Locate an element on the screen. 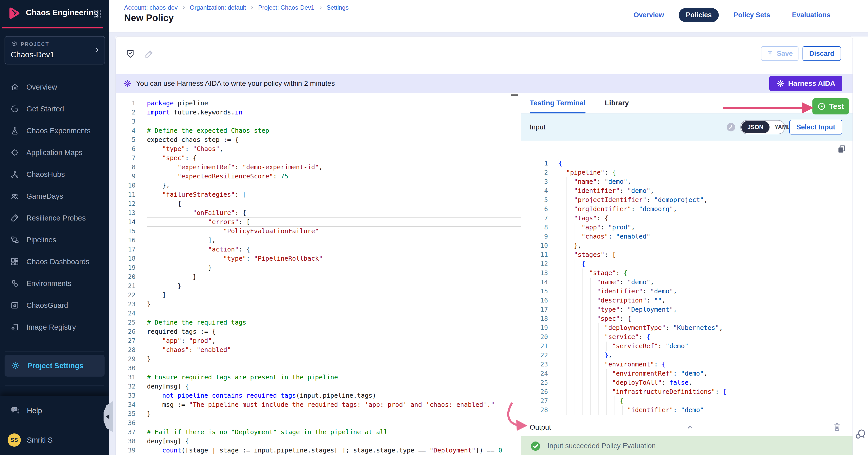 The height and width of the screenshot is (455, 868). sidebar-header: Chaos Engineering is located at coordinates (55, 13).